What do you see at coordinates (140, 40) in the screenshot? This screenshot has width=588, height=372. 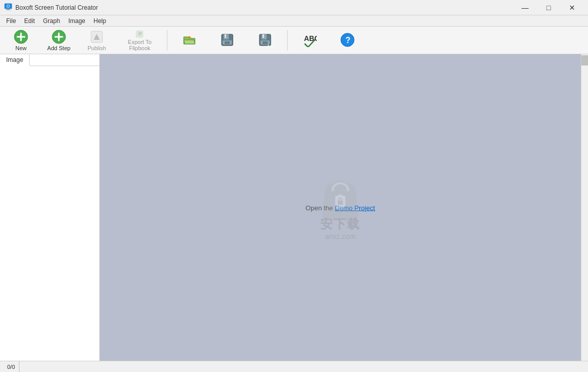 I see `export-flipbook-button: Export To Flipbook` at bounding box center [140, 40].